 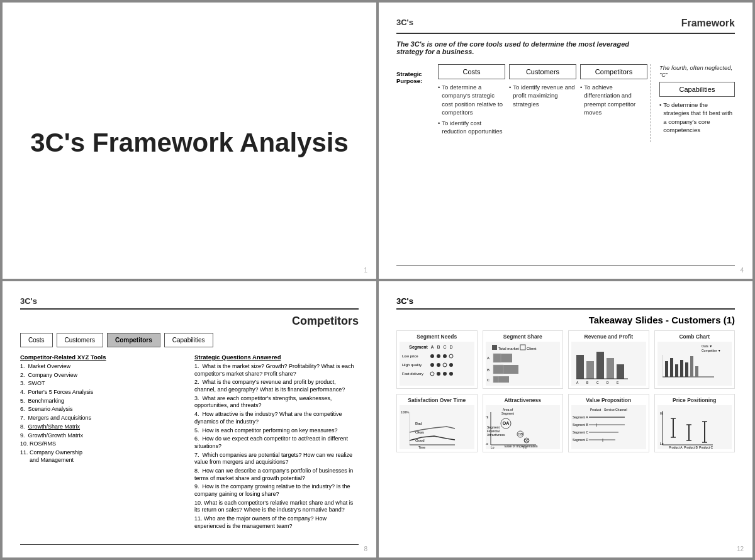 What do you see at coordinates (80, 340) in the screenshot?
I see `tab-customers: Customers` at bounding box center [80, 340].